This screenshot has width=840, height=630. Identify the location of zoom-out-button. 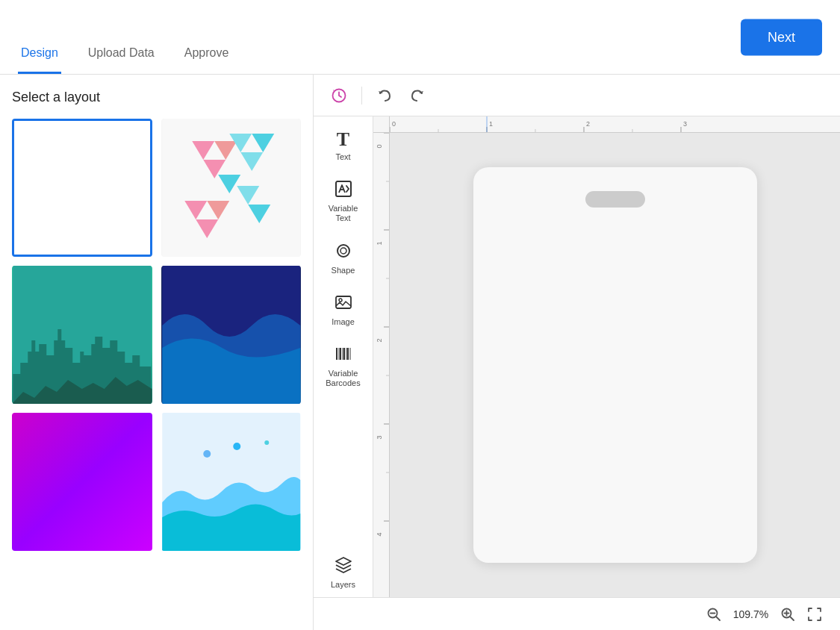
(714, 614).